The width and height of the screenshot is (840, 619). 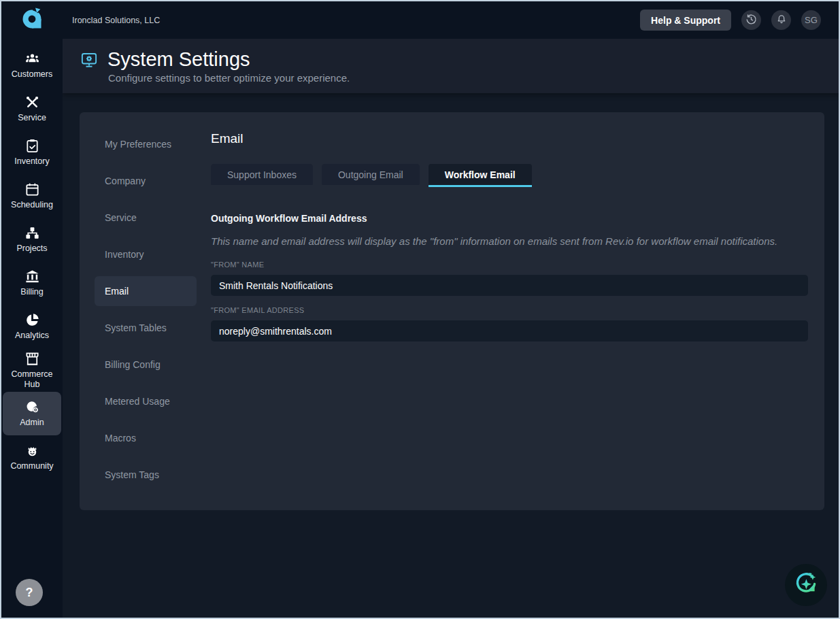 I want to click on sidebar-item-projects: Projects, so click(x=32, y=239).